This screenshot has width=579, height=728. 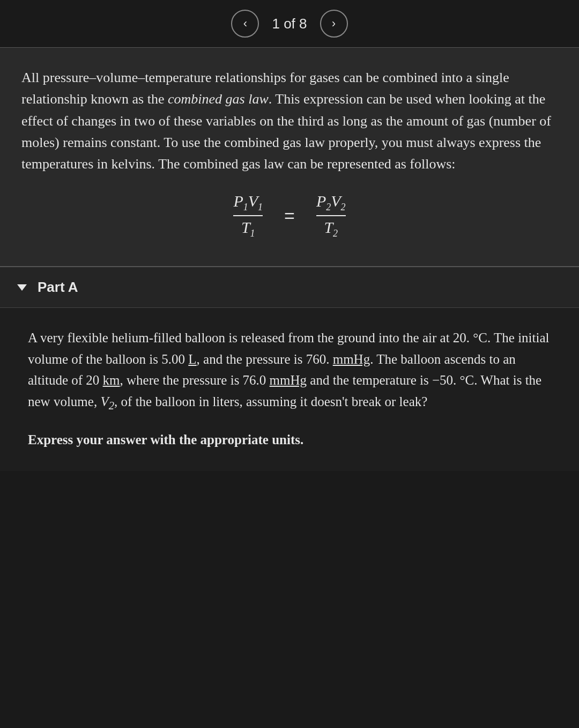 What do you see at coordinates (290, 24) in the screenshot?
I see `top-navigation: ‹ 1 of 8 ›` at bounding box center [290, 24].